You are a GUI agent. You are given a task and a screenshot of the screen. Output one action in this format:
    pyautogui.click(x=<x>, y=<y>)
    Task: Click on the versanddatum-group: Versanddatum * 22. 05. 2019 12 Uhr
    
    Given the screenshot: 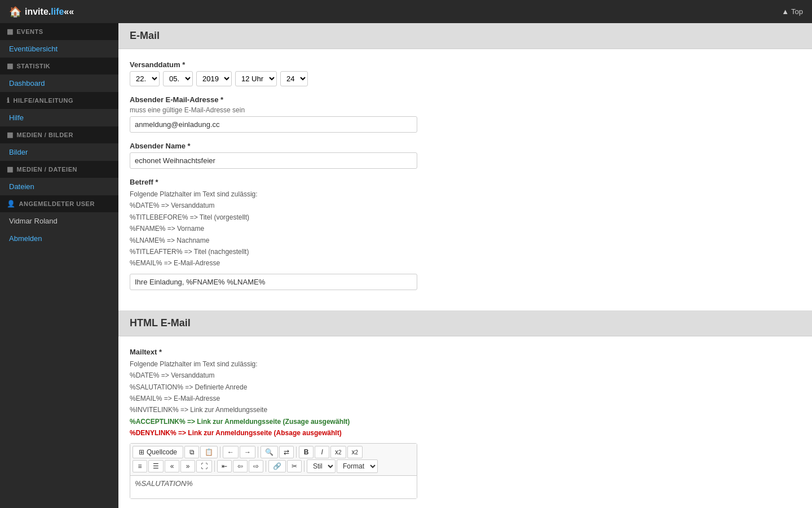 What is the action you would take?
    pyautogui.click(x=465, y=73)
    